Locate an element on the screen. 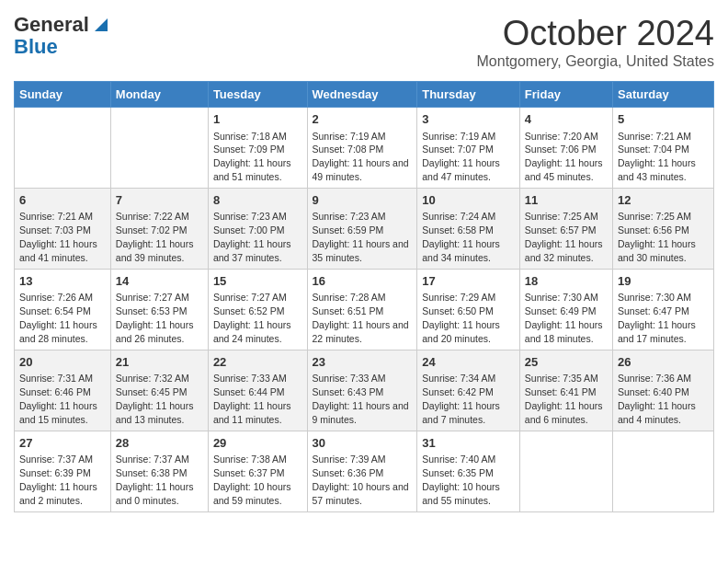 This screenshot has width=728, height=563. day-number: 31 is located at coordinates (469, 443).